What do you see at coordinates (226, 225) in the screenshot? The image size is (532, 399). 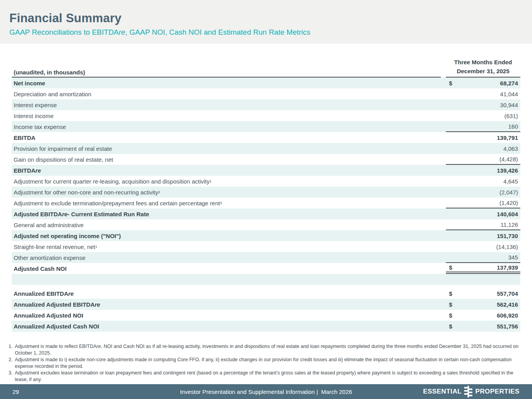 I see `row-label: General and administrative` at bounding box center [226, 225].